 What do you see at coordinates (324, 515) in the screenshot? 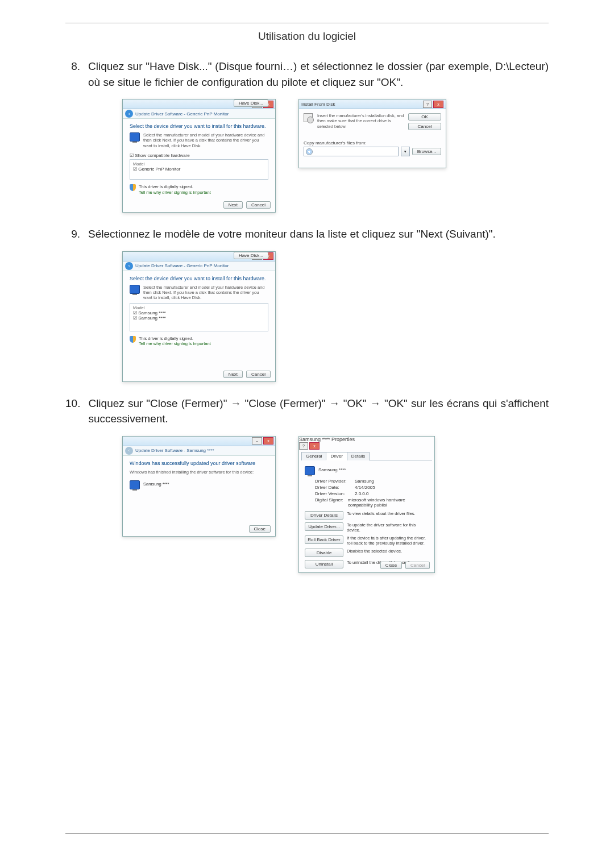
I see `driver-details-button: Driver Details` at bounding box center [324, 515].